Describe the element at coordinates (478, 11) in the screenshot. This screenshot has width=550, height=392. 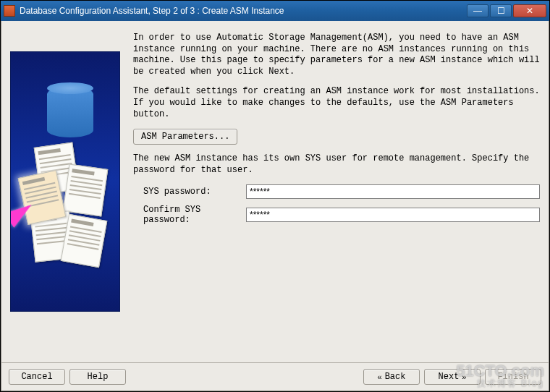
I see `minimize-button: —` at that location.